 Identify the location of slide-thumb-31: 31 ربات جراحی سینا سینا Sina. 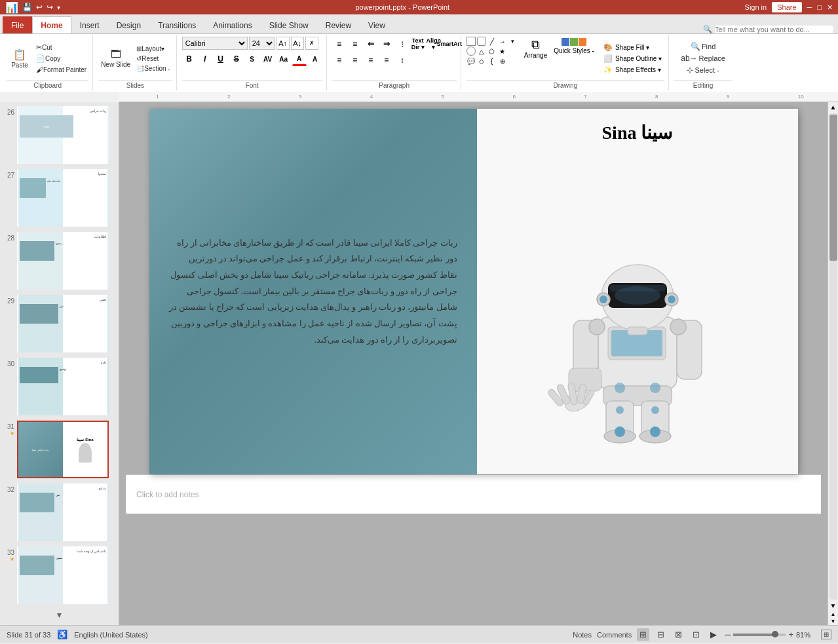
(59, 449).